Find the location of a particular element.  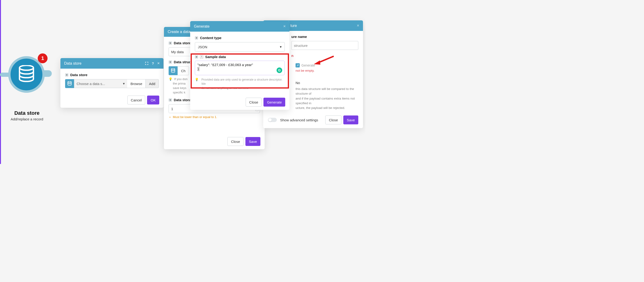

field-label-sample-data: ▾ A Sample data is located at coordinates (240, 57).